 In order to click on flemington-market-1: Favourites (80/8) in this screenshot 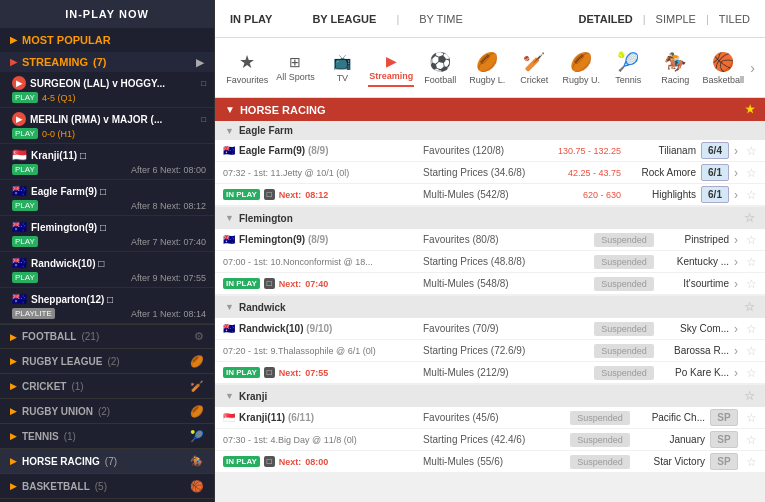, I will do `click(508, 240)`.